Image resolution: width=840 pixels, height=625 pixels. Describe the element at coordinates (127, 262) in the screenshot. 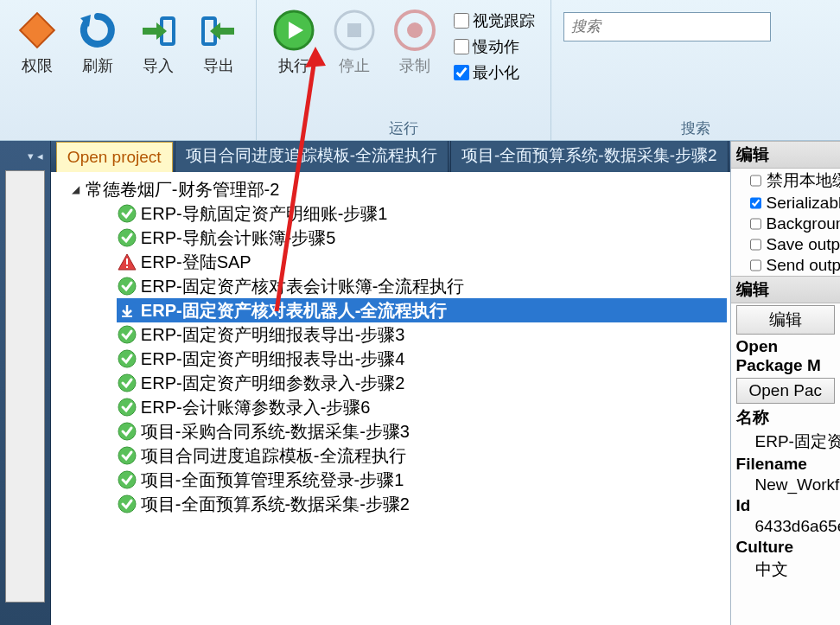

I see `warning-icon` at that location.